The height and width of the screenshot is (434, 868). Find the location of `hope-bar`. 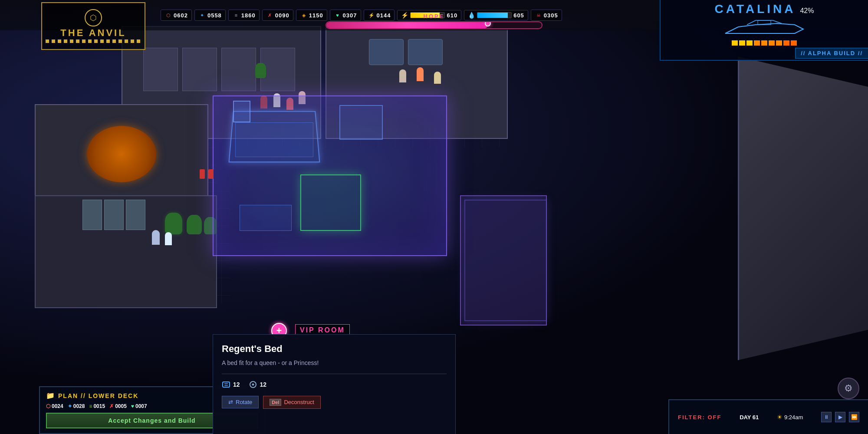

hope-bar is located at coordinates (434, 25).